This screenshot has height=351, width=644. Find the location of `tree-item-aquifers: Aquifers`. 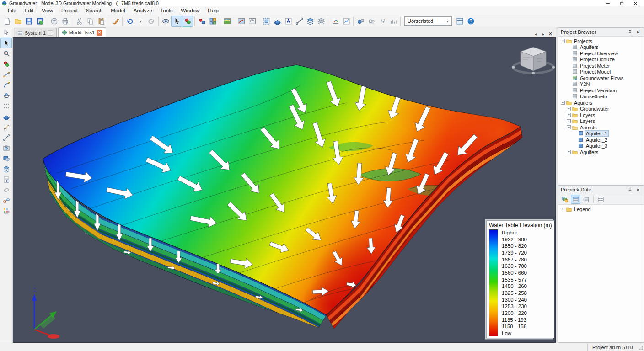

tree-item-aquifers: Aquifers is located at coordinates (601, 48).